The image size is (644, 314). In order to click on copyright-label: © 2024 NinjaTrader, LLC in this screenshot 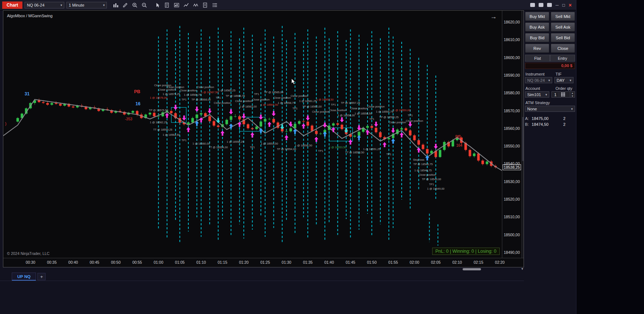, I will do `click(28, 253)`.